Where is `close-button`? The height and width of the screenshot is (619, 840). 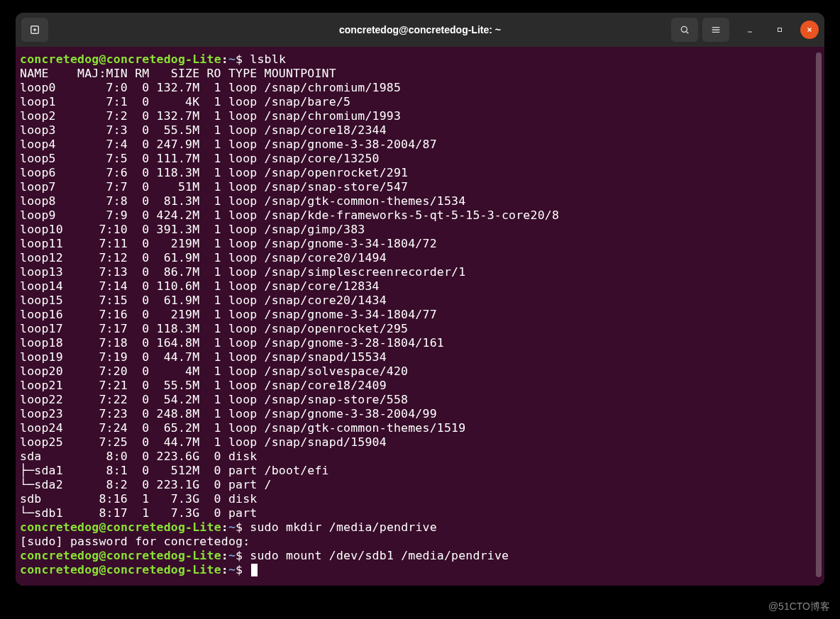
close-button is located at coordinates (809, 30).